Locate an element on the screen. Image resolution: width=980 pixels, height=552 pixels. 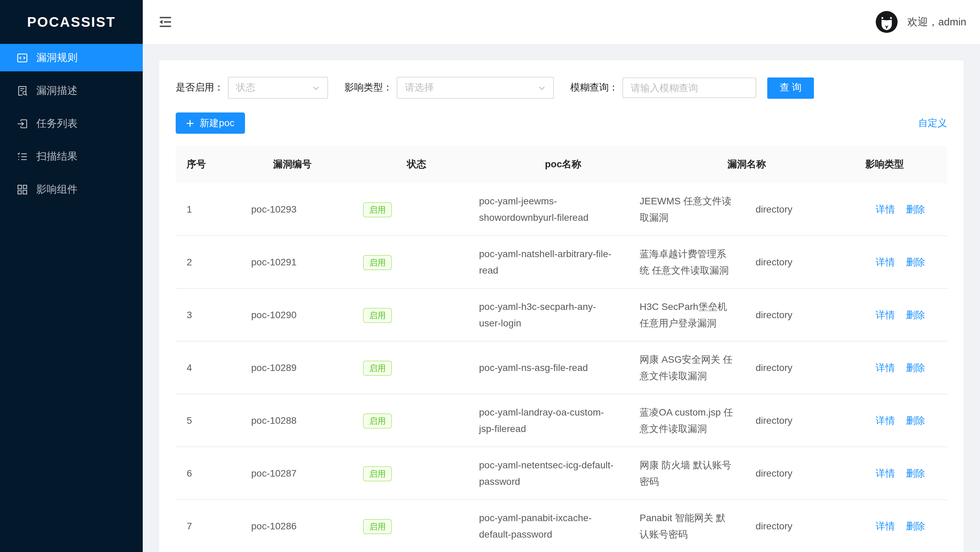
table-row: 6poc-10287启用poc-yaml-netentsec-icg-defau… is located at coordinates (562, 473).